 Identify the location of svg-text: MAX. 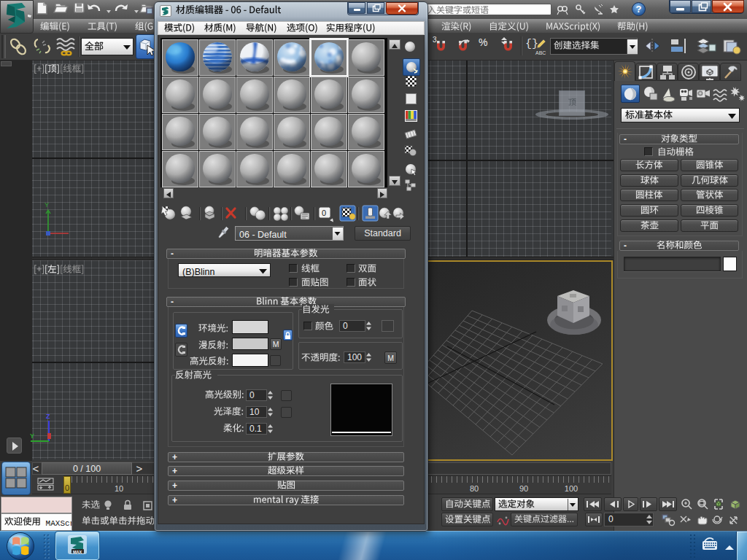
(77, 552).